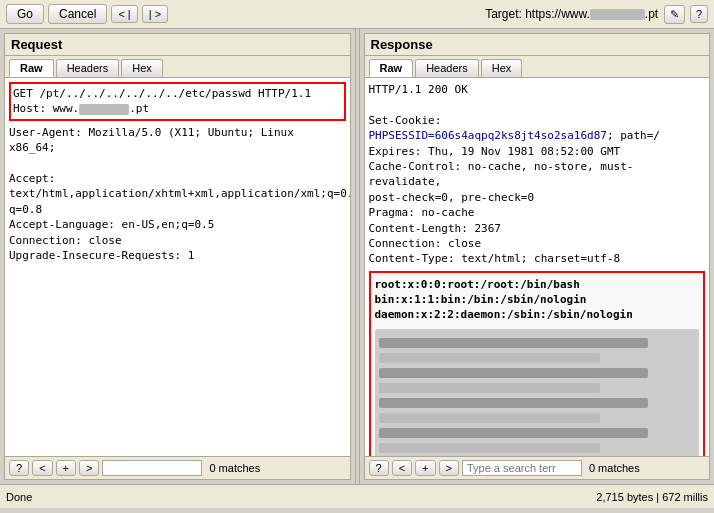  Describe the element at coordinates (89, 468) in the screenshot. I see `request-forward-button: >` at that location.